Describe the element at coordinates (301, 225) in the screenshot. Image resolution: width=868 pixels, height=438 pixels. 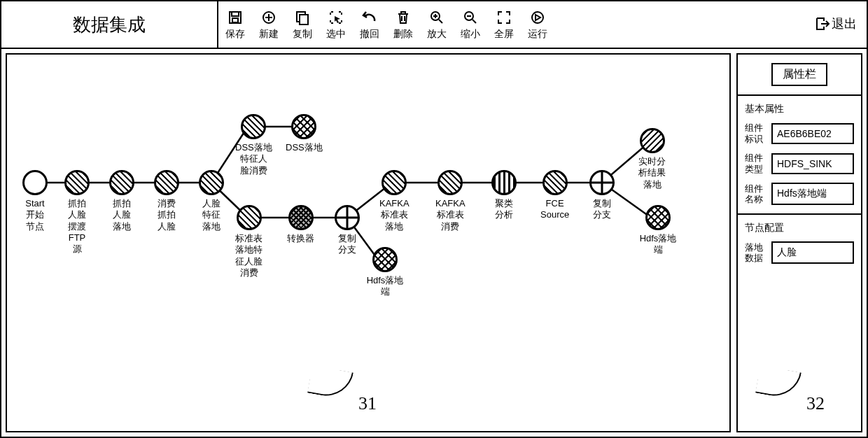
I see `node-converter: 转换器` at that location.